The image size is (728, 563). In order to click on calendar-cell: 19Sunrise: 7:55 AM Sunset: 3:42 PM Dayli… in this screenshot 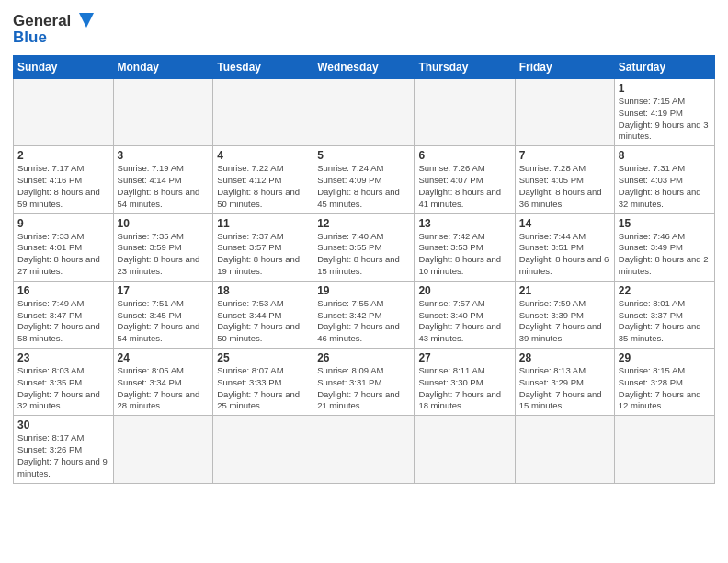, I will do `click(364, 315)`.